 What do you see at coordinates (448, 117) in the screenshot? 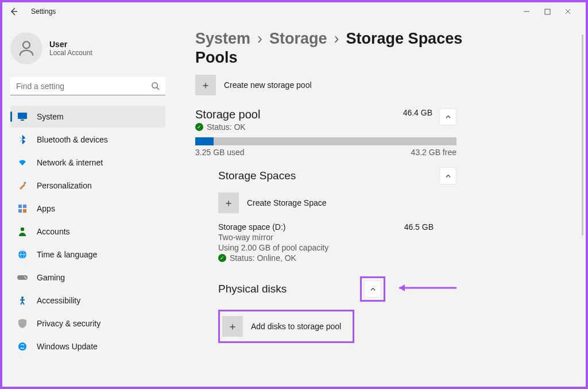
I see `pool-collapse-button` at bounding box center [448, 117].